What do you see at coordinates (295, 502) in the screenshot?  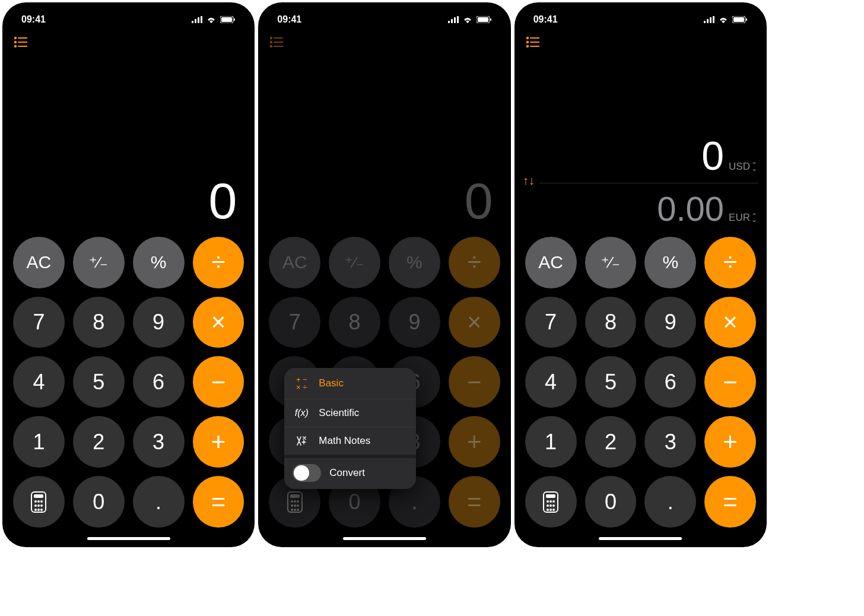 I see `calculator-icon` at bounding box center [295, 502].